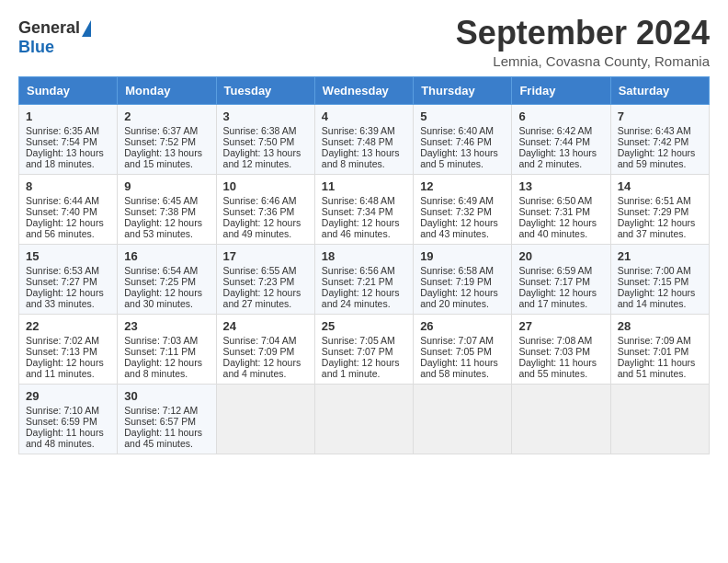 The height and width of the screenshot is (563, 728). Describe the element at coordinates (166, 116) in the screenshot. I see `day-number: 2` at that location.